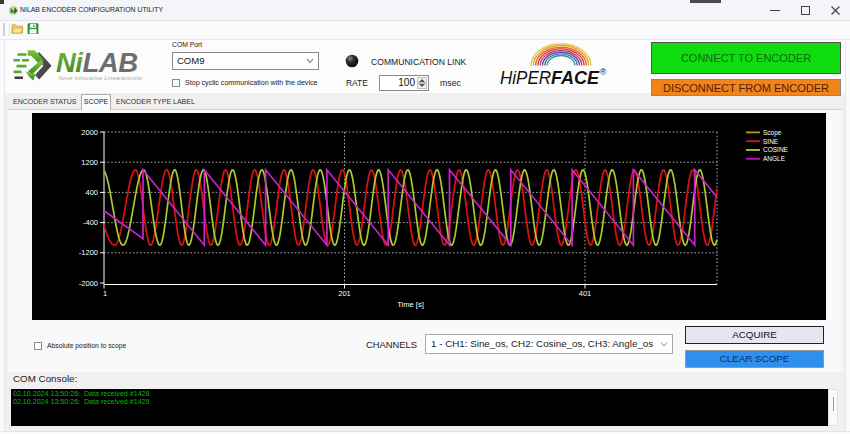 The width and height of the screenshot is (850, 434). What do you see at coordinates (88, 284) in the screenshot?
I see `svg-text: -2000` at bounding box center [88, 284].